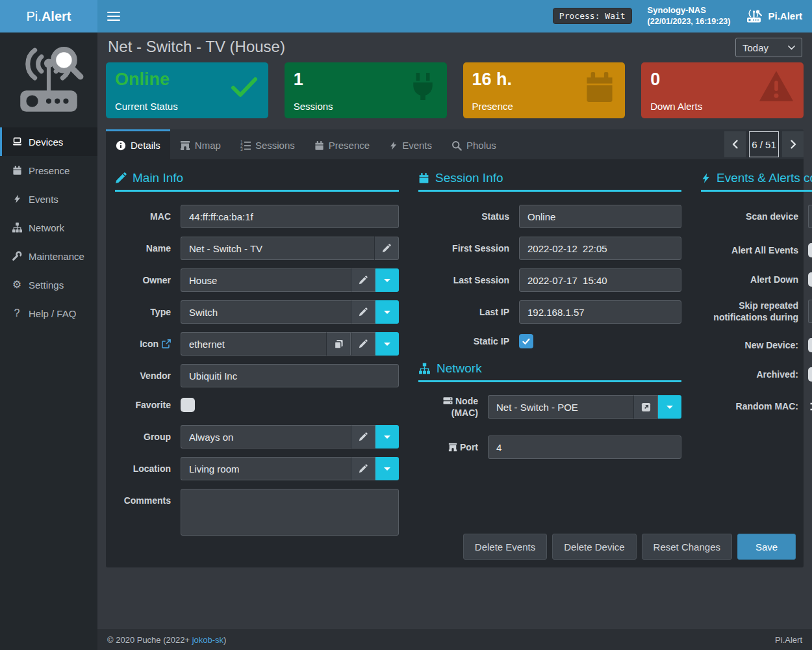  What do you see at coordinates (600, 216) in the screenshot?
I see `status-input` at bounding box center [600, 216].